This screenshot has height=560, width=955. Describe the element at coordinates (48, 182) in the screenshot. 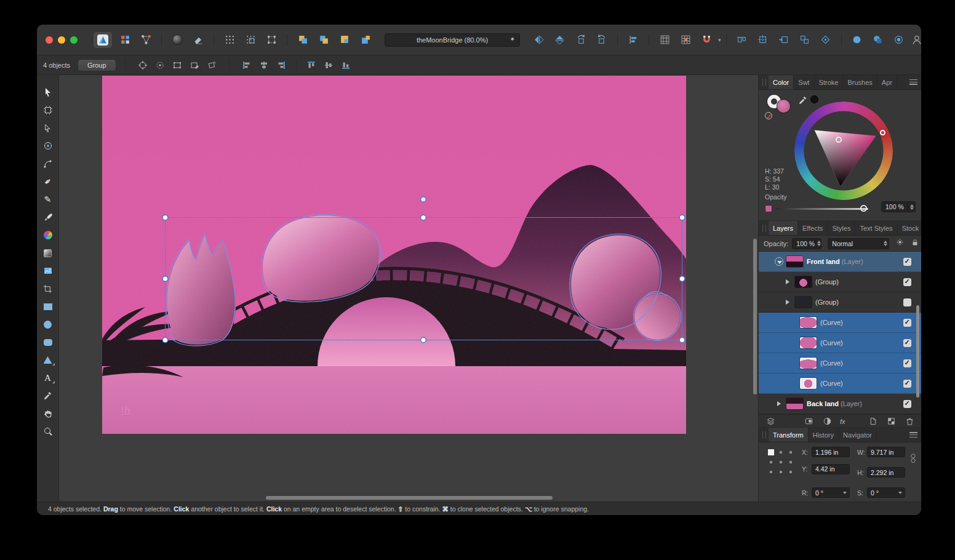

I see `pen-tool: ✒` at that location.